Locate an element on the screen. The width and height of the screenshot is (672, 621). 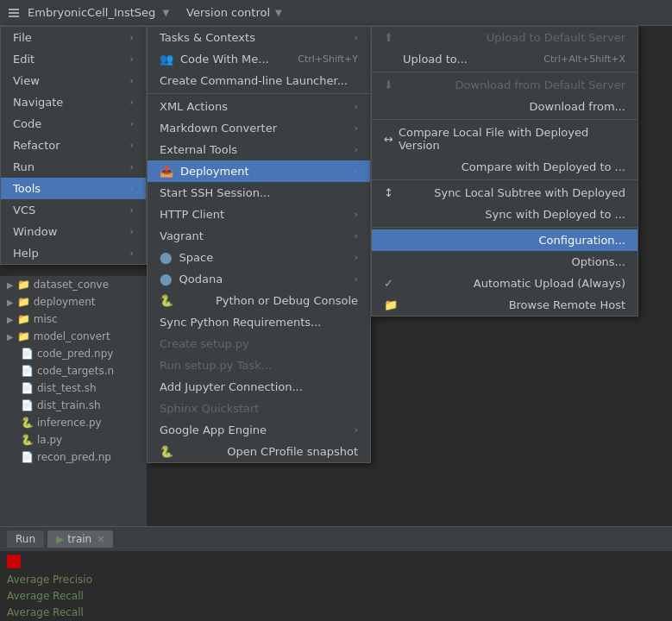
dep-configuration: Configuration... is located at coordinates (505, 240).